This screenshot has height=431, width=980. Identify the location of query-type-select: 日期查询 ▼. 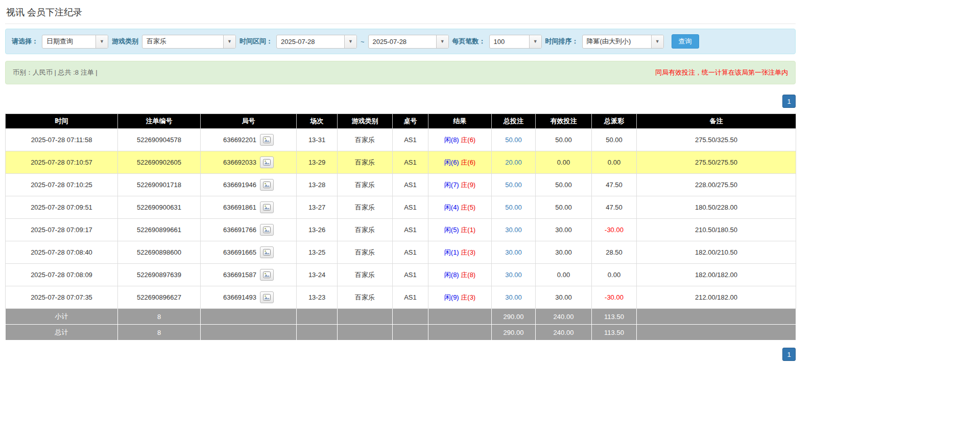
(75, 42).